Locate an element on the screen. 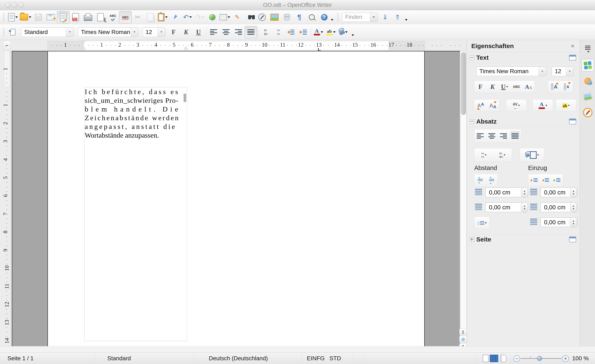 This screenshot has width=595, height=364. spacing-above-stepper: ▲▼ is located at coordinates (524, 192).